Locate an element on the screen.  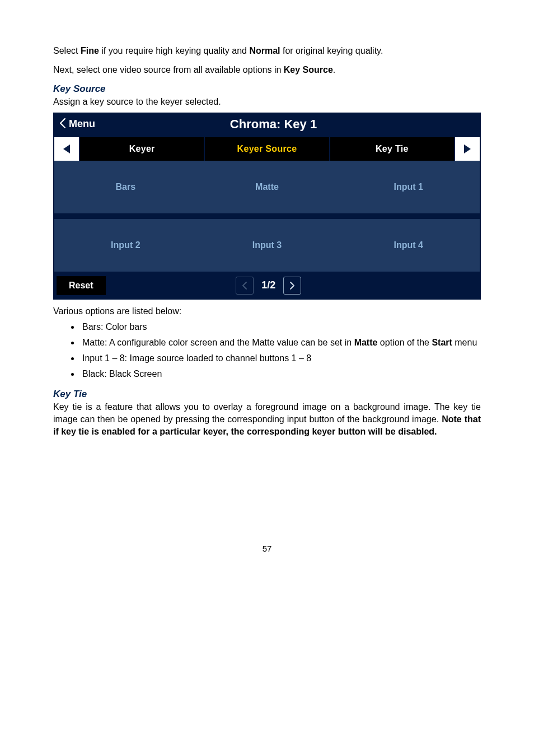
li-bars: Bars: Color bars is located at coordinates (280, 327).